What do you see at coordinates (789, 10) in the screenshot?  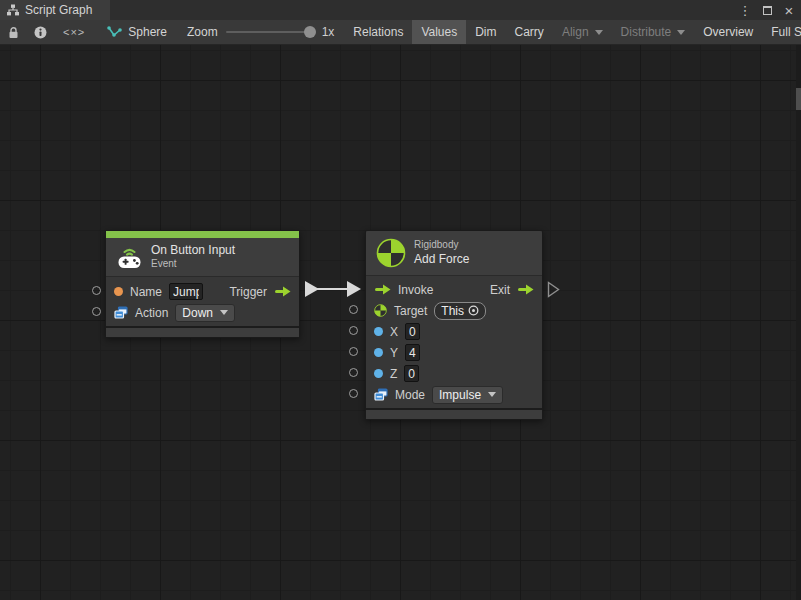 I see `close-icon: ×` at bounding box center [789, 10].